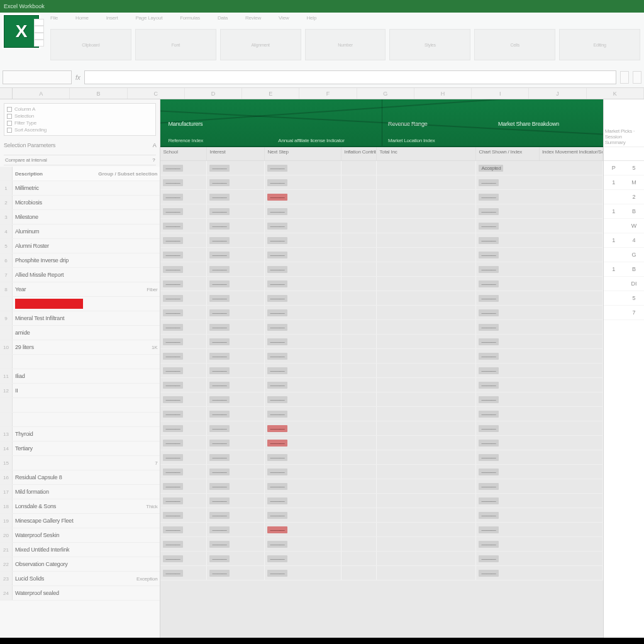 This screenshot has width=644, height=644. I want to click on right-row: W, so click(624, 226).